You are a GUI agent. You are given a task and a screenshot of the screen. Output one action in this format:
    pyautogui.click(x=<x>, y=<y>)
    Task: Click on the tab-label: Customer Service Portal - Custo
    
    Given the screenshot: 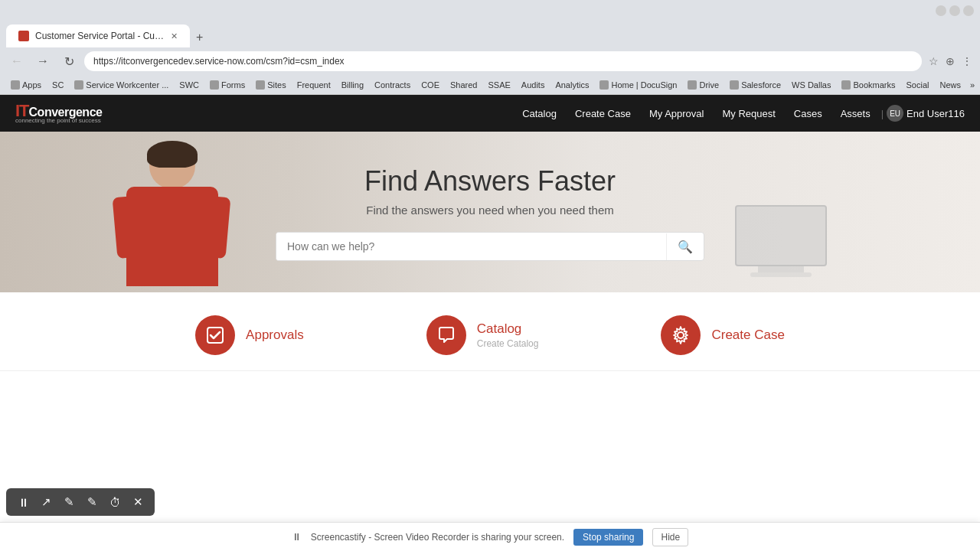 What is the action you would take?
    pyautogui.click(x=100, y=36)
    